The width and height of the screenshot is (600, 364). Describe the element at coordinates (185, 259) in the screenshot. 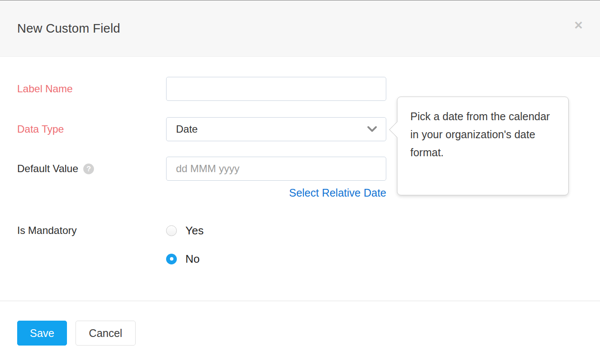

I see `radio-option-no: No` at that location.